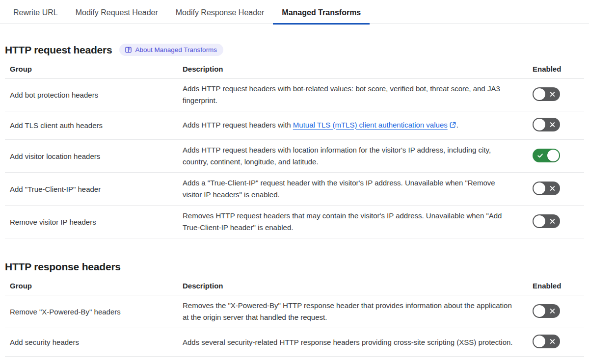 The height and width of the screenshot is (364, 589). What do you see at coordinates (540, 155) in the screenshot?
I see `check-icon` at bounding box center [540, 155].